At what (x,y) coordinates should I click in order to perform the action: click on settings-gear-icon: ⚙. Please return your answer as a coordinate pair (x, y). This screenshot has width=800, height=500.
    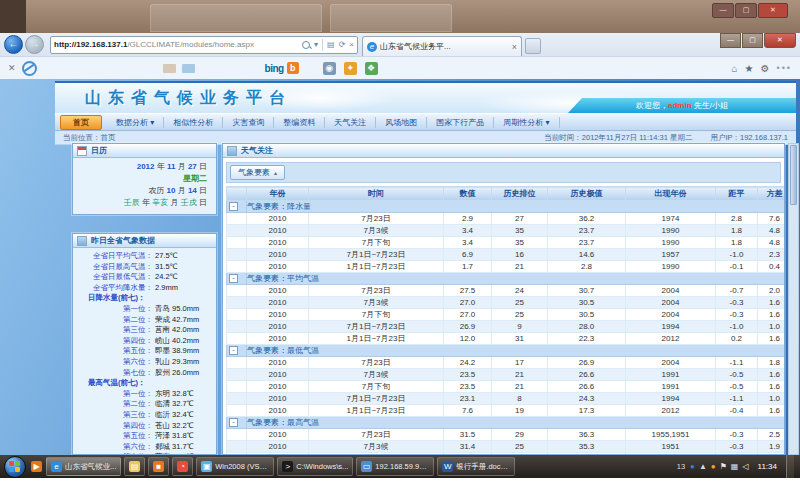
    Looking at the image, I should click on (766, 68).